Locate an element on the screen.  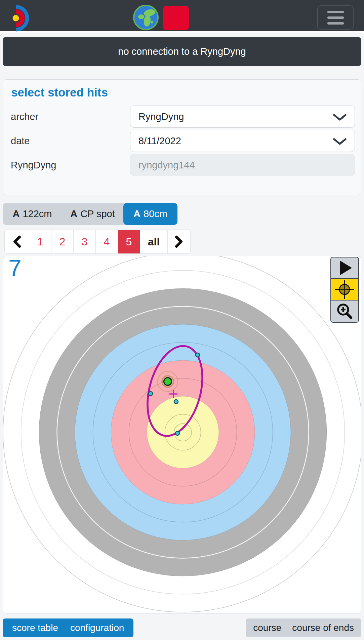
zoom-button is located at coordinates (345, 311).